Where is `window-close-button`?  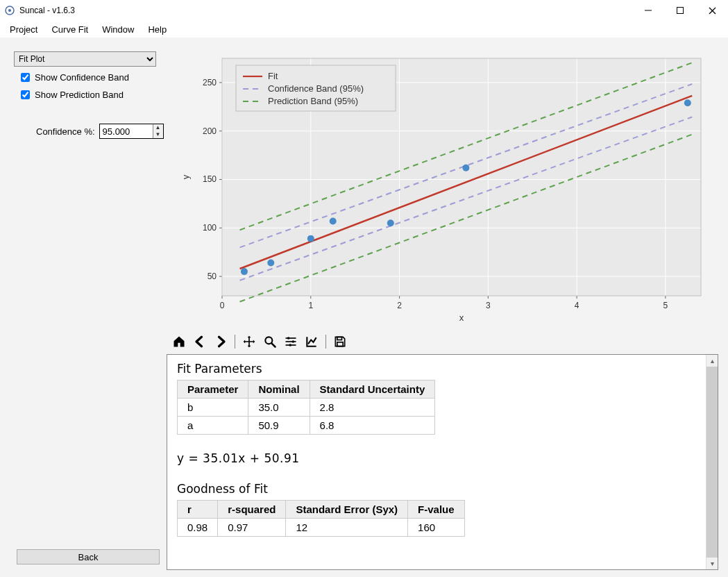
window-close-button is located at coordinates (712, 10).